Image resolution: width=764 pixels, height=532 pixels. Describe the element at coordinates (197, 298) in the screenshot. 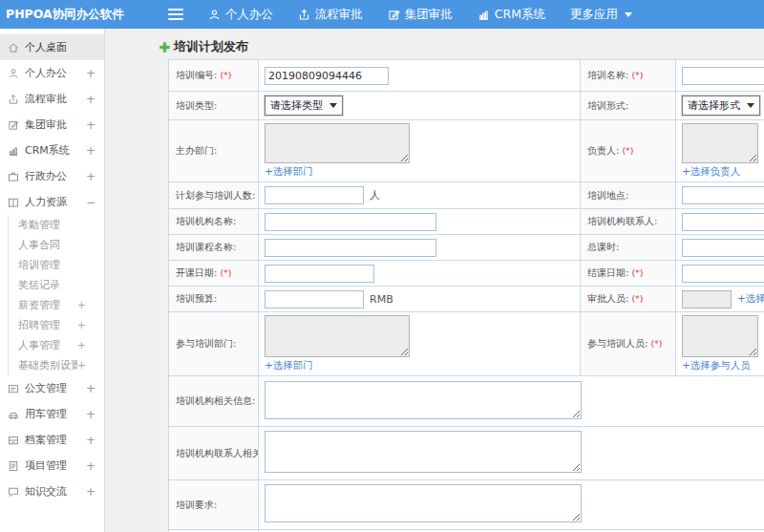

I see `field-label: 培训预算:` at that location.